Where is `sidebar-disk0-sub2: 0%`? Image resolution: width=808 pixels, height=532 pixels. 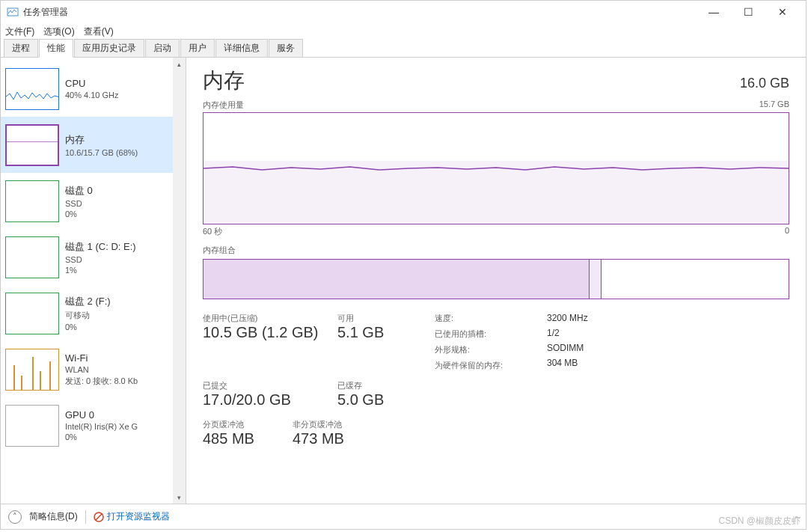
sidebar-disk0-sub2: 0% is located at coordinates (79, 214).